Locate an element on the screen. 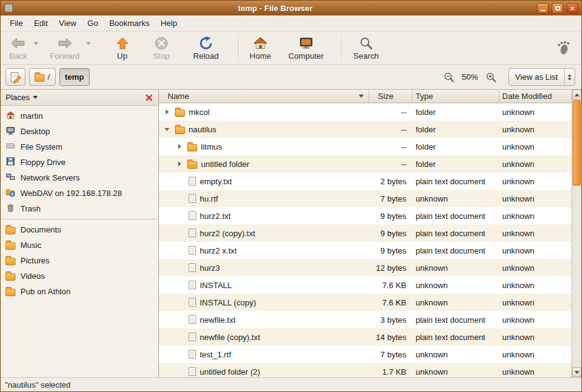 Image resolution: width=582 pixels, height=392 pixels. scrollbar-thumb is located at coordinates (576, 143).